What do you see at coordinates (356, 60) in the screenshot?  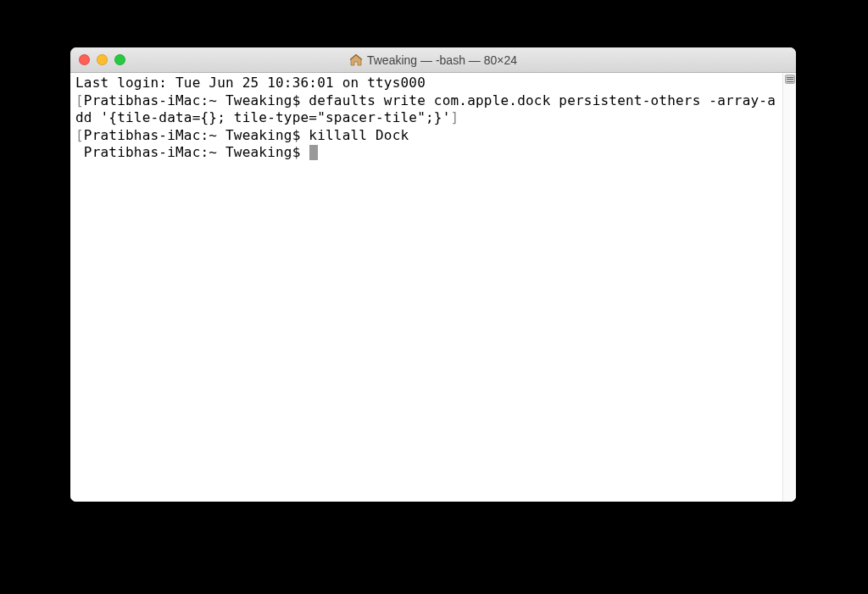 I see `home-folder-icon` at bounding box center [356, 60].